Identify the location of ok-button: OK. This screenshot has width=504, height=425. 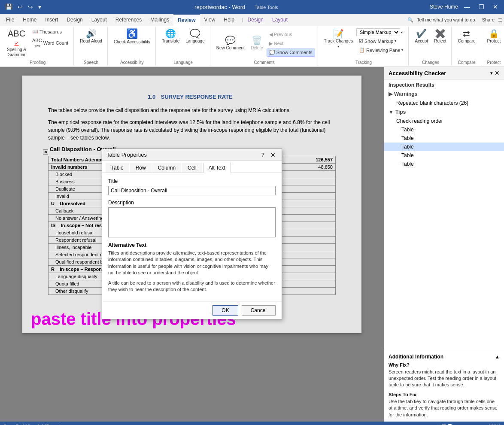
(225, 310).